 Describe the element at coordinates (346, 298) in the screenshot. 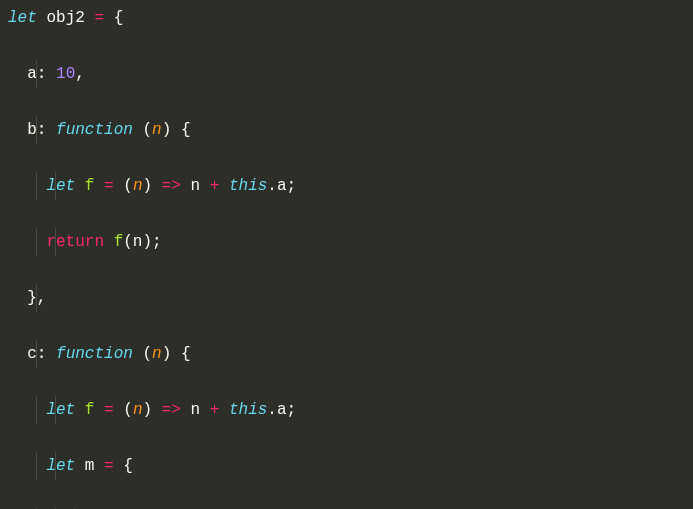

I see `code-line: },` at that location.